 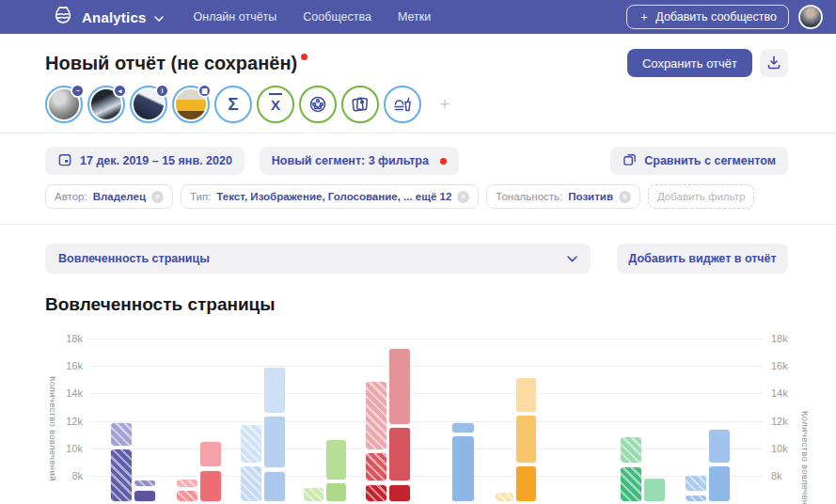 I want to click on nav-link-1: Онлайн отчёты, so click(x=235, y=17).